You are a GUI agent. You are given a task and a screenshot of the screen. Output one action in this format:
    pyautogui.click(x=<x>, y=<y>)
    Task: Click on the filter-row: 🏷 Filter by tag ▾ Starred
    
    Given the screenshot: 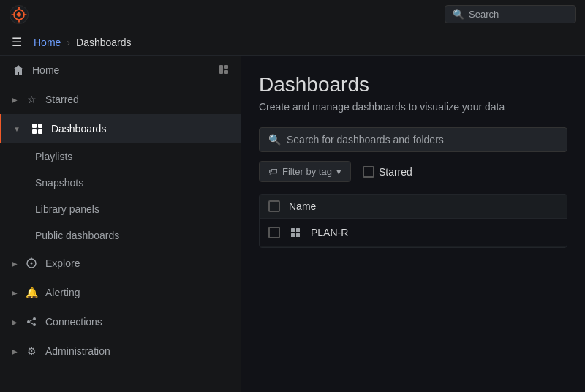 What is the action you would take?
    pyautogui.click(x=413, y=171)
    